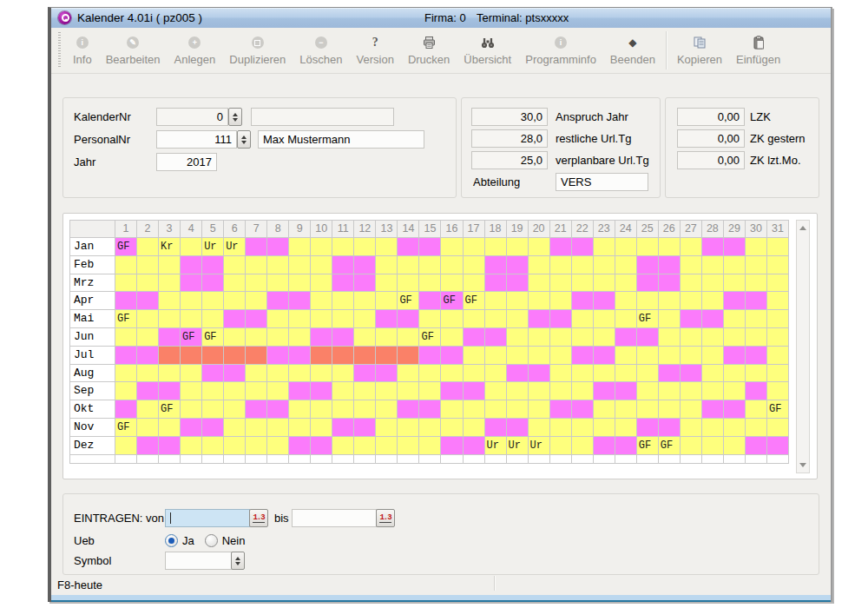  Describe the element at coordinates (195, 50) in the screenshot. I see `toolbar-button-anlegen: +Anlegen` at that location.